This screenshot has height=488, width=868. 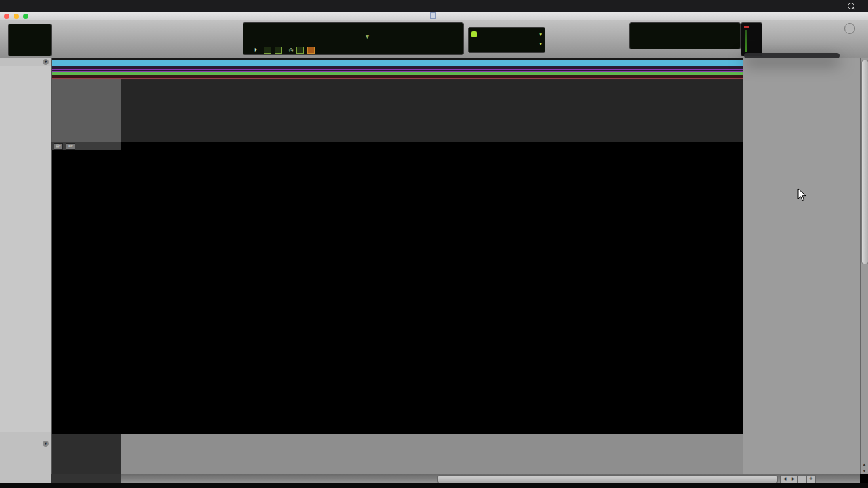 What do you see at coordinates (864, 464) in the screenshot?
I see `scroll-up-icon: ▲` at bounding box center [864, 464].